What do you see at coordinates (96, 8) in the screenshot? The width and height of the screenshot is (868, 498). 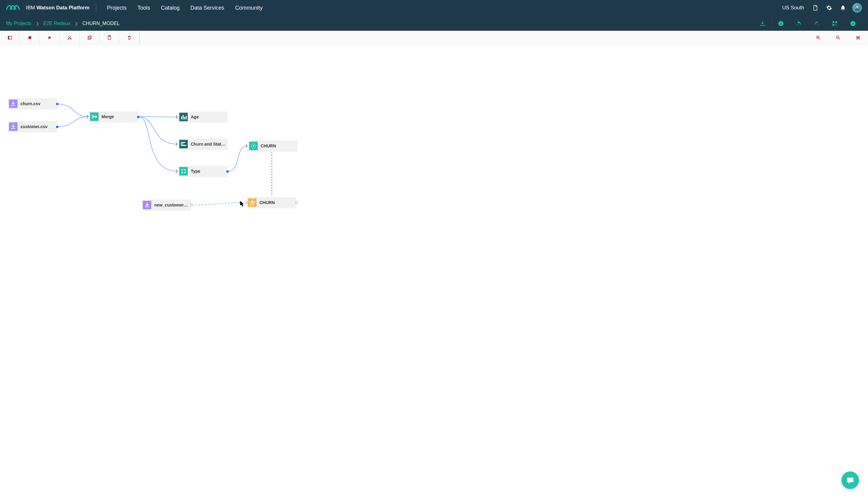 I see `nav-divider` at bounding box center [96, 8].